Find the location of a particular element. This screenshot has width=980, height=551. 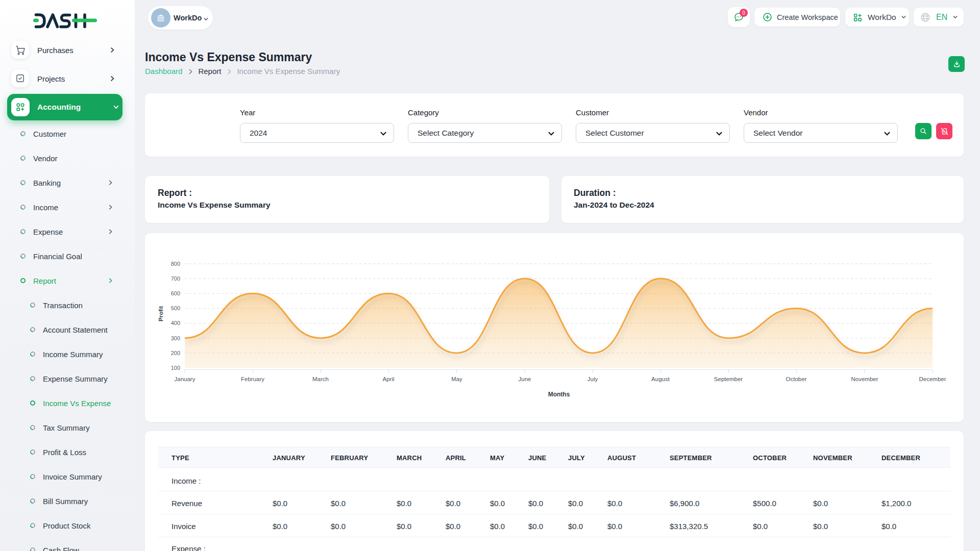

svg-text: 600 is located at coordinates (176, 293).